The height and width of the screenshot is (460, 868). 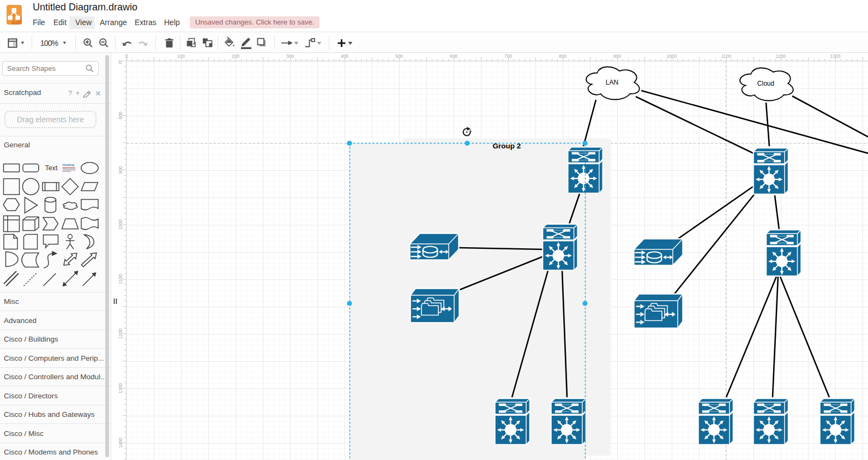 I want to click on svg-text: 300, so click(x=290, y=56).